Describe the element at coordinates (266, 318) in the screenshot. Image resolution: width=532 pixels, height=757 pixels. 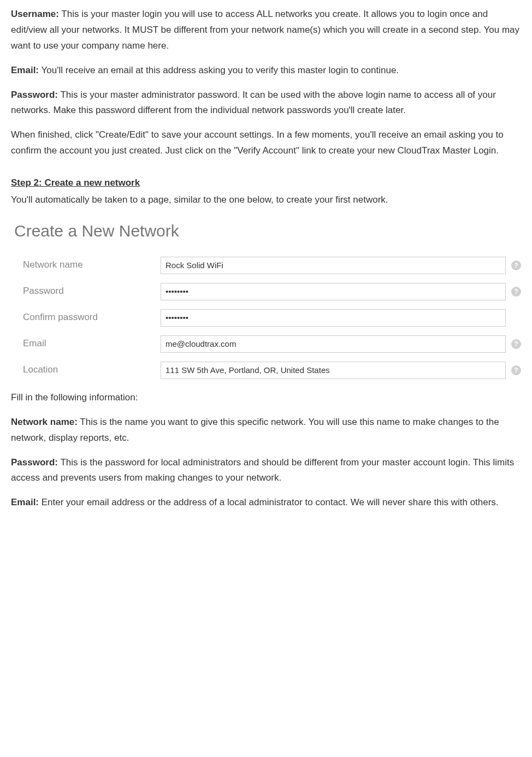
I see `row-confirm-password: Confirm password` at that location.